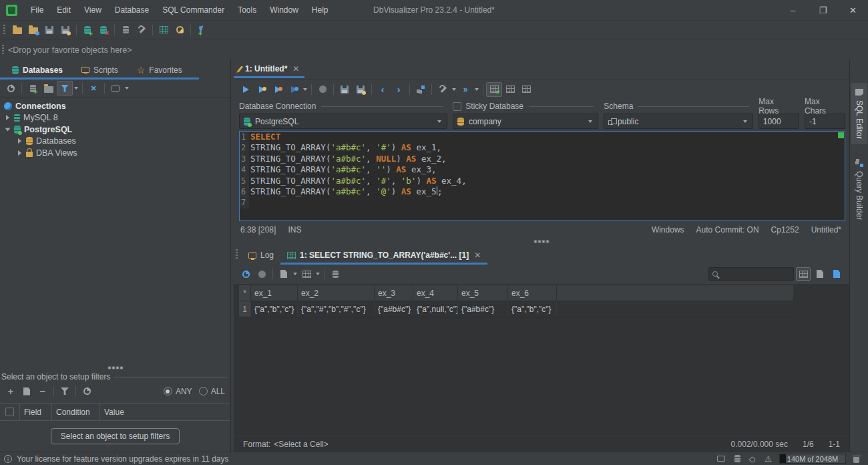 This screenshot has width=868, height=465. I want to click on create-connection-button: +, so click(33, 88).